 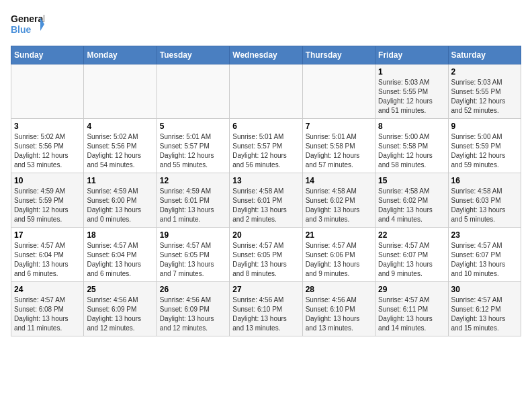 I want to click on calendar-cell: 24Sunrise: 4:57 AM Sunset: 6:08 PM Dayli…, so click(x=48, y=309).